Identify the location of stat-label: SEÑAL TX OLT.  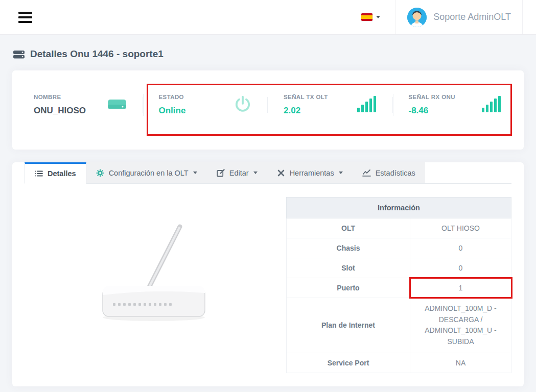
(306, 97).